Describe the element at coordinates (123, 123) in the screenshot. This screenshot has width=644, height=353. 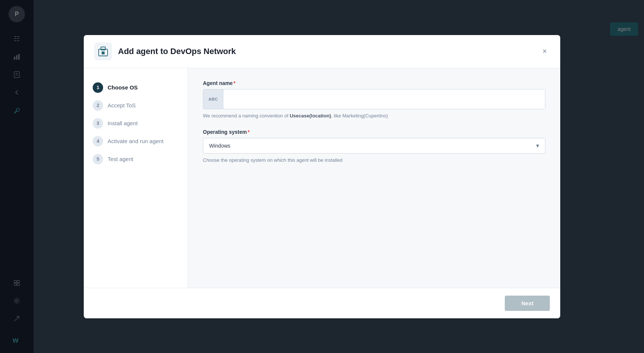
I see `step-3-label: Install agent` at that location.